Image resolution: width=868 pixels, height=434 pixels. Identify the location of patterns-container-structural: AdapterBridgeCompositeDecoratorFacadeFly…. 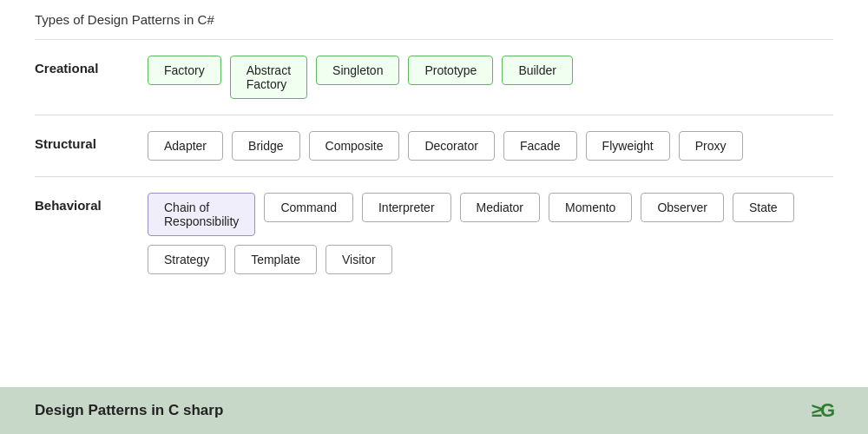
(490, 146).